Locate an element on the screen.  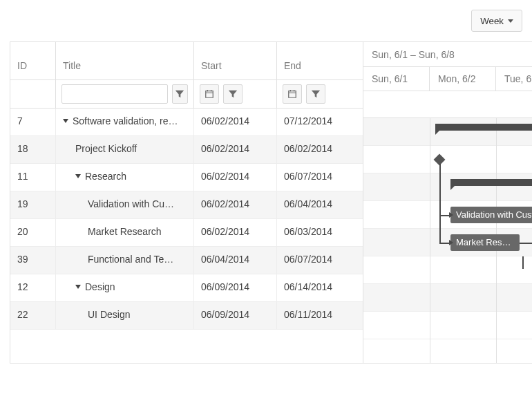
title-text: Software validation, re… is located at coordinates (126, 121).